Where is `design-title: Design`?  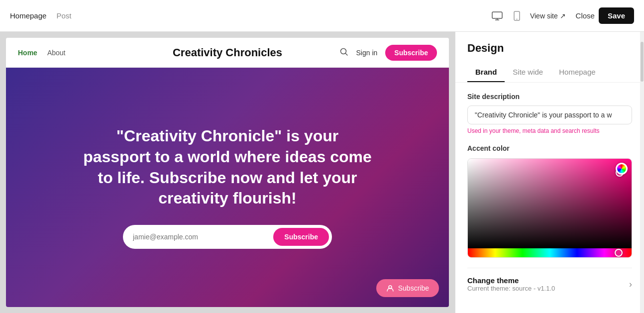
design-title: Design is located at coordinates (549, 48).